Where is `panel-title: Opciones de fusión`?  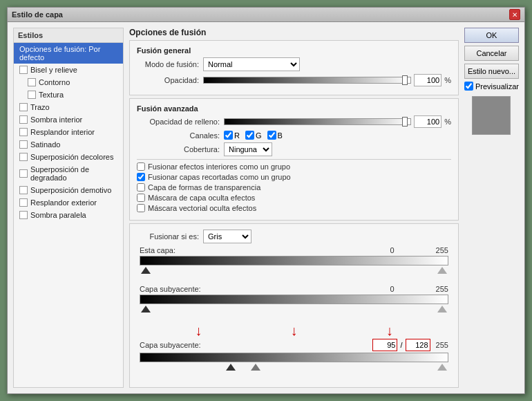
panel-title: Opciones de fusión is located at coordinates (294, 32).